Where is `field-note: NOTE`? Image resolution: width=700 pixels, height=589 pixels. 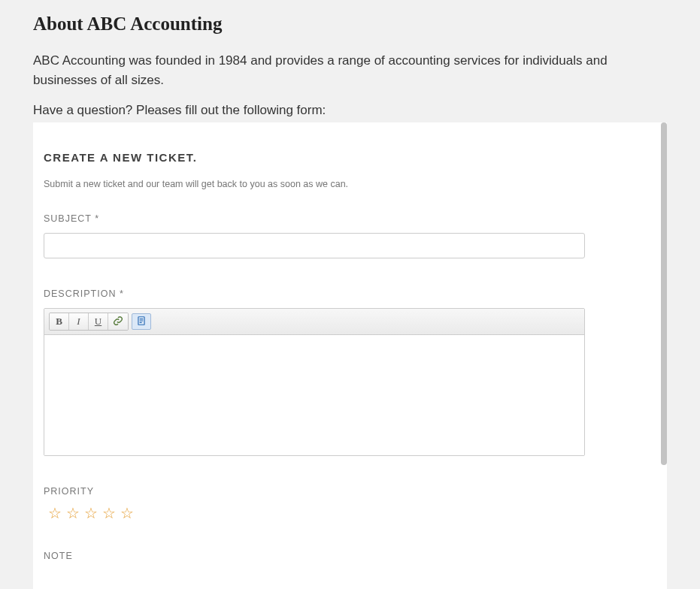
field-note: NOTE is located at coordinates (350, 556).